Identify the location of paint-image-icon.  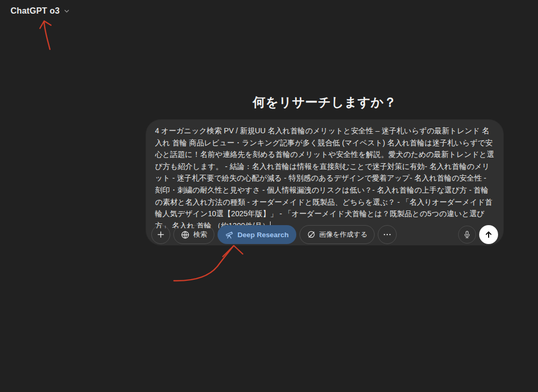
(311, 235).